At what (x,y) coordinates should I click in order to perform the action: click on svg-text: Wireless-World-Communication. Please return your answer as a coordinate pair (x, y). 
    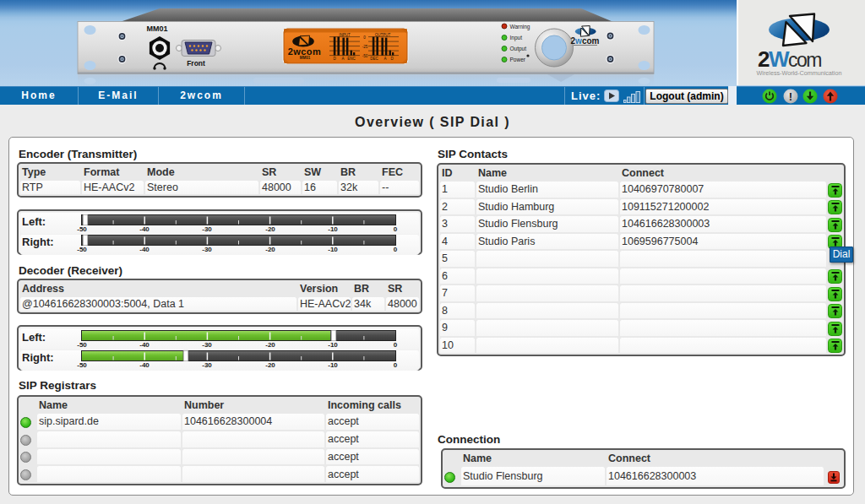
    Looking at the image, I should click on (799, 73).